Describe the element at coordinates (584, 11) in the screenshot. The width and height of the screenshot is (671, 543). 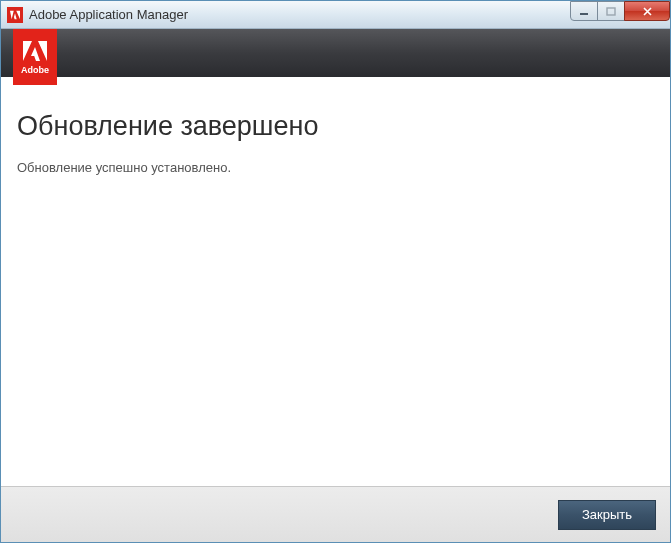
I see `minimize-button` at that location.